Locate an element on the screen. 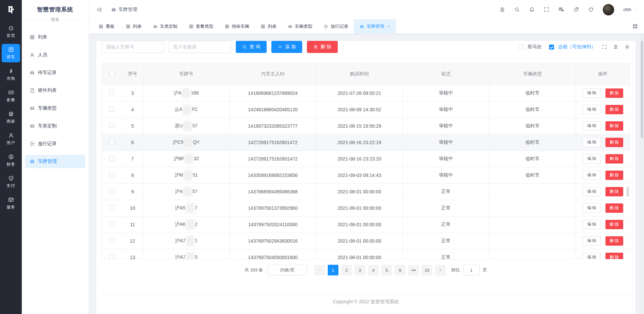 The width and height of the screenshot is (644, 314). close-tab-icon is located at coordinates (389, 26).